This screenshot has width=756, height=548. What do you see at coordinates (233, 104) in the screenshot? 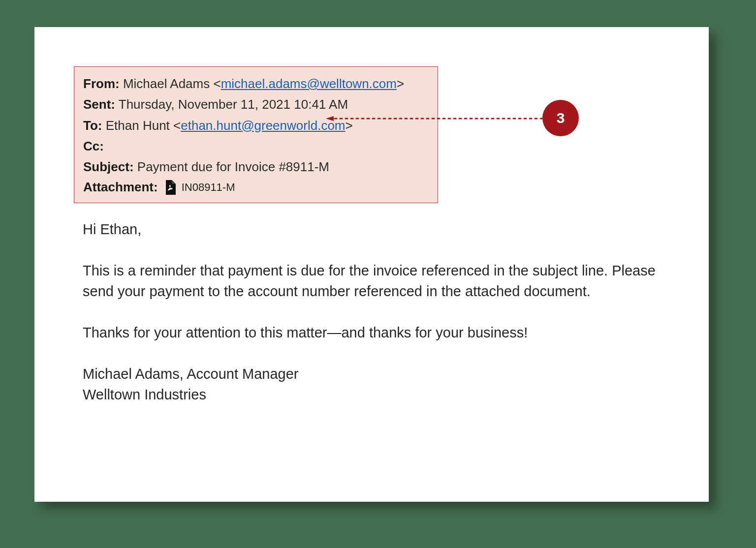
I see `sent-value: Thursday, November 11, 2021 10:41 AM` at bounding box center [233, 104].